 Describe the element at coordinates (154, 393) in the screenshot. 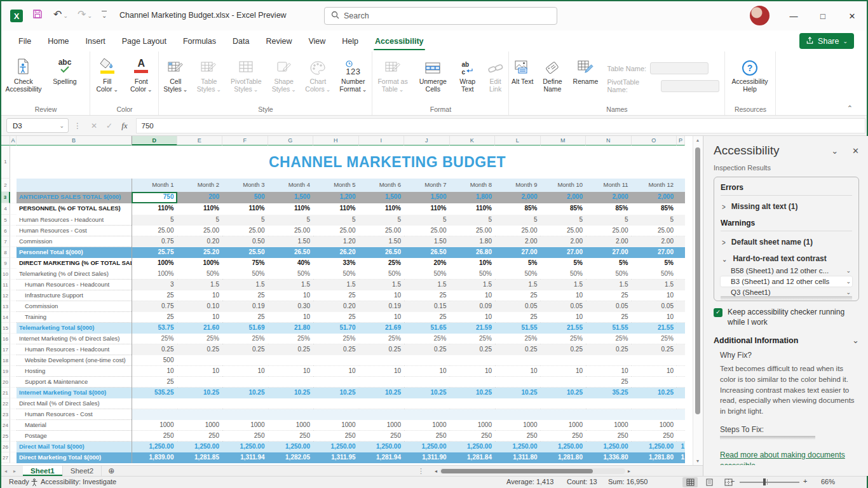

I see `cell: 535.25` at that location.